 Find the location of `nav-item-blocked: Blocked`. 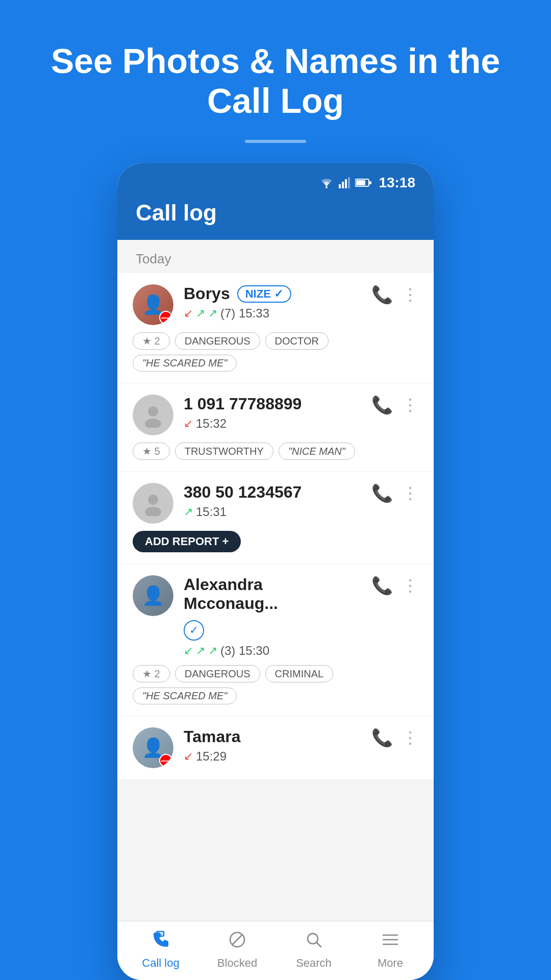

nav-item-blocked: Blocked is located at coordinates (237, 950).